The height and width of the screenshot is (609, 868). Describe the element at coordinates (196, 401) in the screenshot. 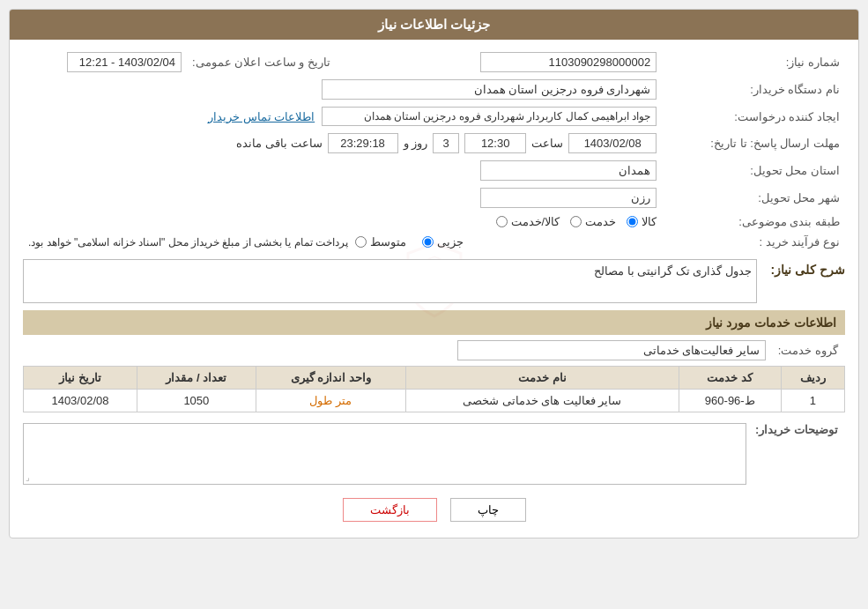

I see `cell-tedad: 1050` at that location.